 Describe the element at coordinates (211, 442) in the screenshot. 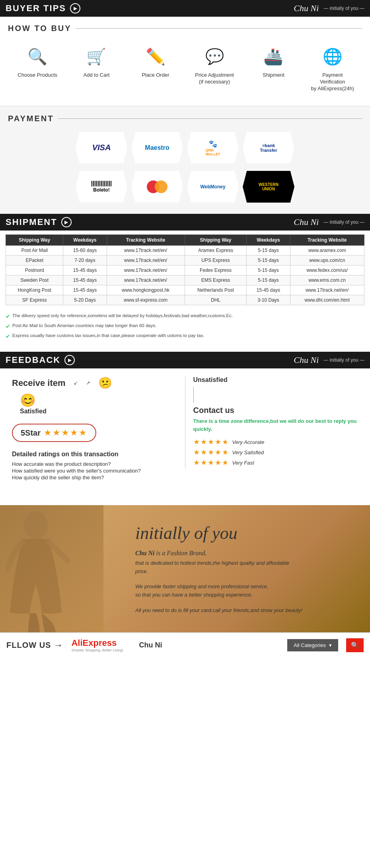

I see `stars-accurate: ★★★★★` at that location.